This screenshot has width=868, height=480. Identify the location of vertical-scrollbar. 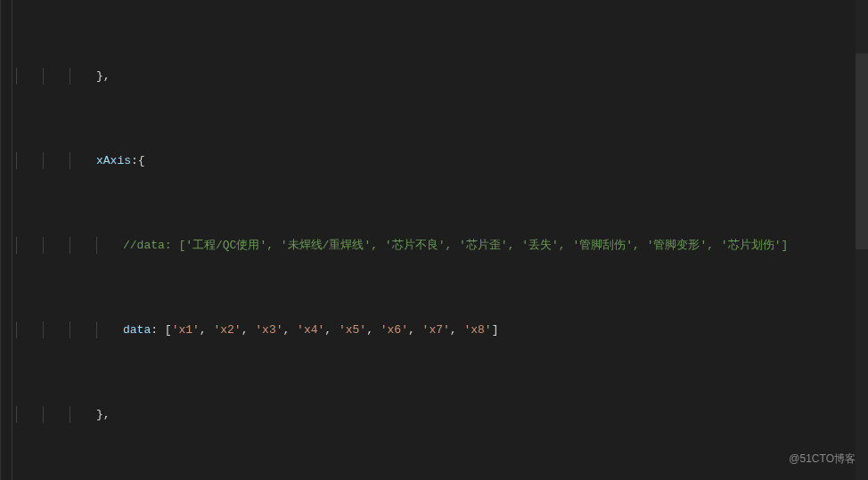
(862, 240).